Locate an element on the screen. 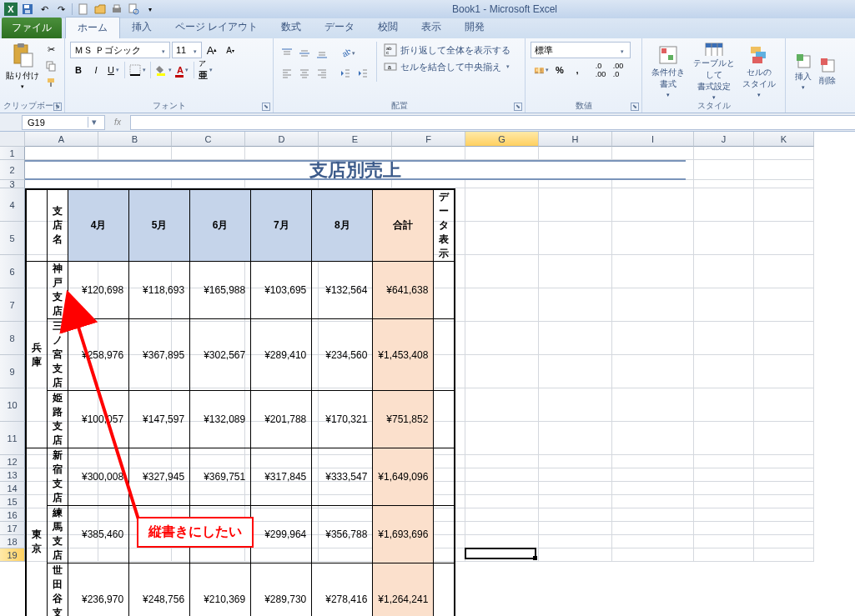  cell-D6 is located at coordinates (282, 272).